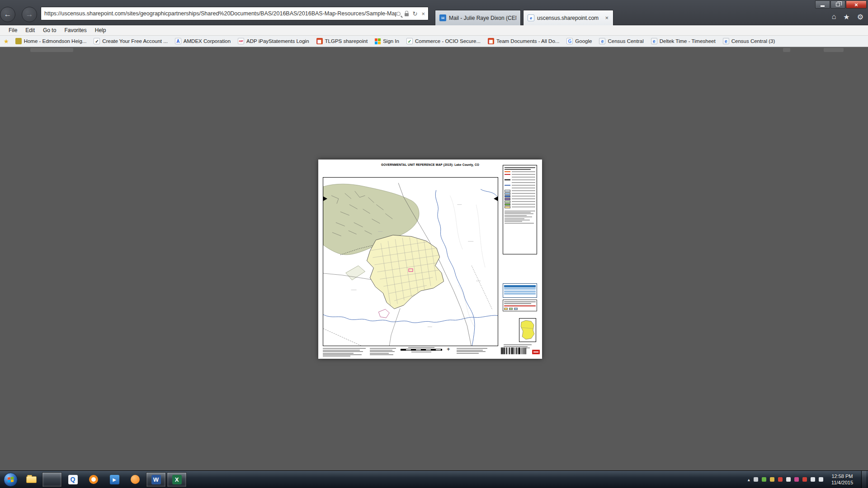 The height and width of the screenshot is (488, 868). I want to click on q-app-icon: Q, so click(73, 480).